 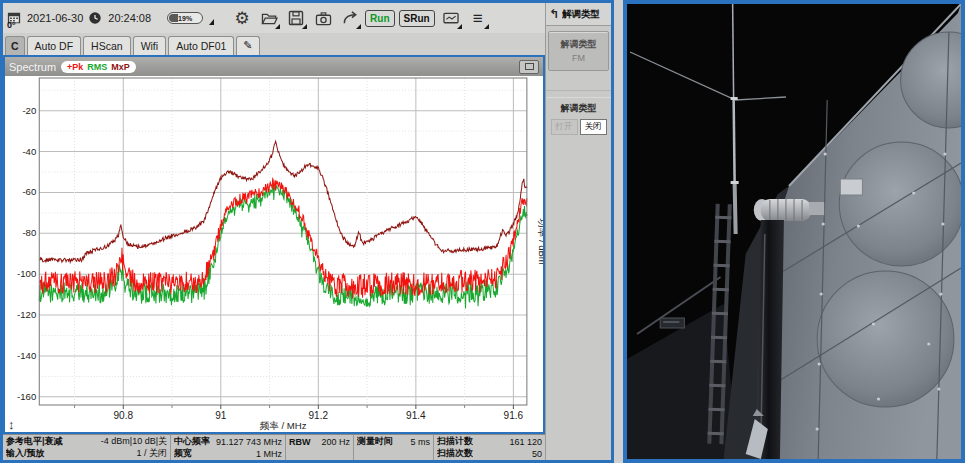 What do you see at coordinates (130, 18) in the screenshot?
I see `time-text: 20:24:08` at bounding box center [130, 18].